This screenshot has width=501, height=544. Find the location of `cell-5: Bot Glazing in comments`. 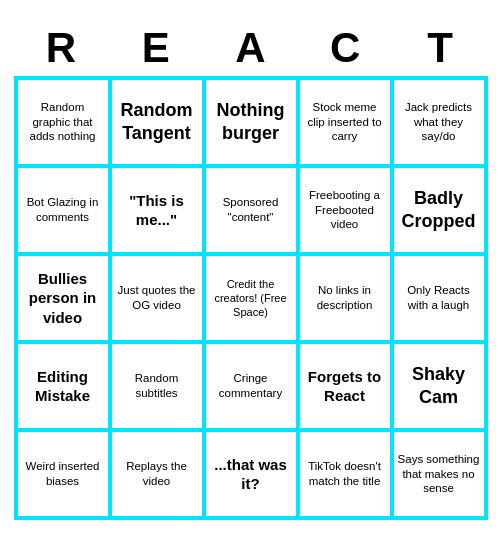

cell-5: Bot Glazing in comments is located at coordinates (63, 210).